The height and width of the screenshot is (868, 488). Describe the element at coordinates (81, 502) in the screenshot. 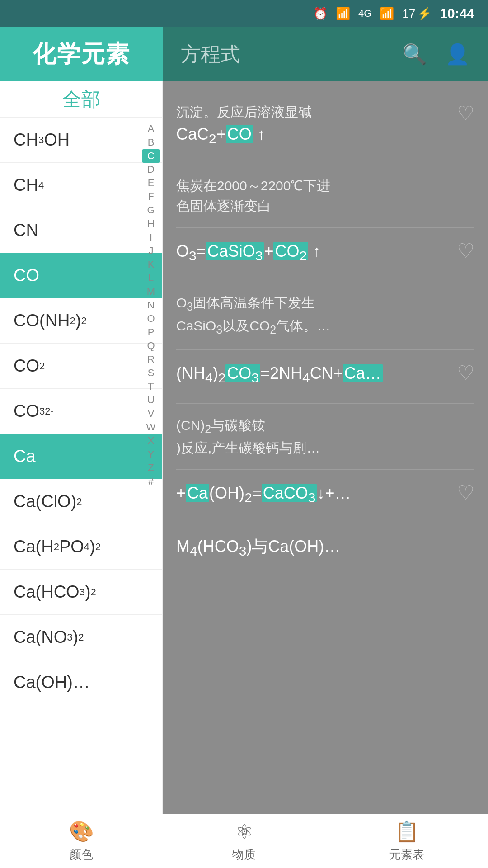

I see `list-item: Ca(ClO)2` at that location.